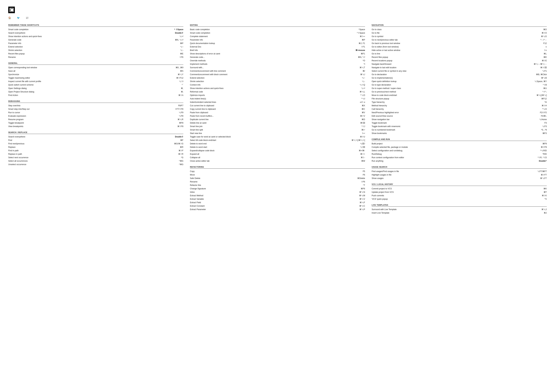 This screenshot has width=555, height=392. Describe the element at coordinates (93, 151) in the screenshot. I see `shortcut-label: Find in path` at that location.